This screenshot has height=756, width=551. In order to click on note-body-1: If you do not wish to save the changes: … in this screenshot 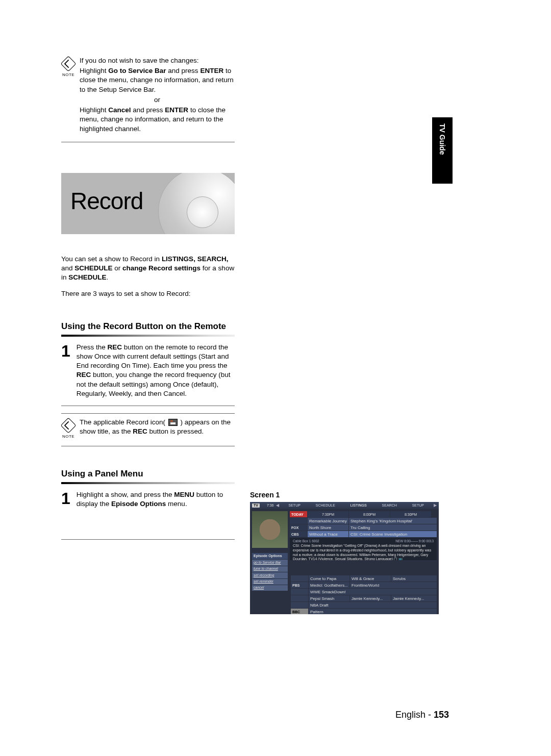, I will do `click(157, 95)`.